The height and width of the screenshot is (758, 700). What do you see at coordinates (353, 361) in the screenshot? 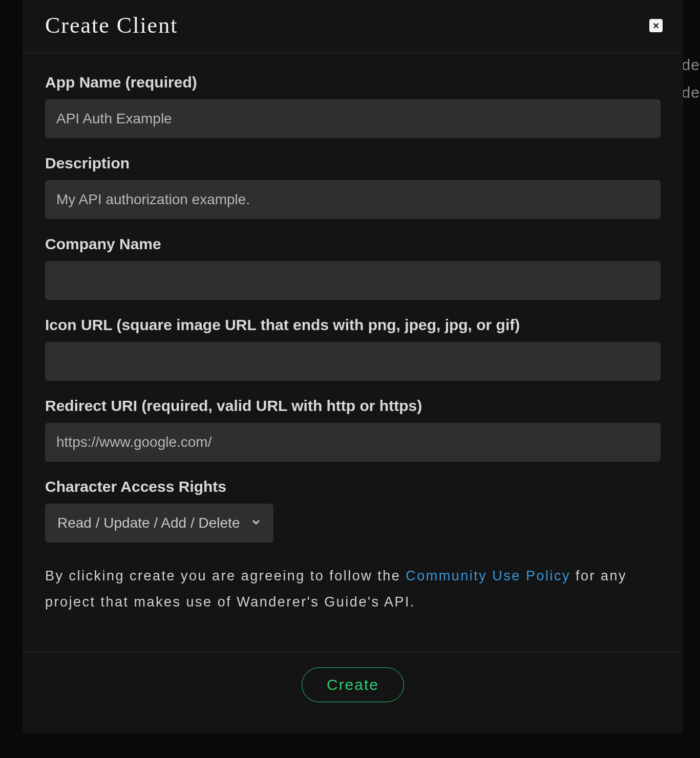
I see `icon-url-input` at bounding box center [353, 361].